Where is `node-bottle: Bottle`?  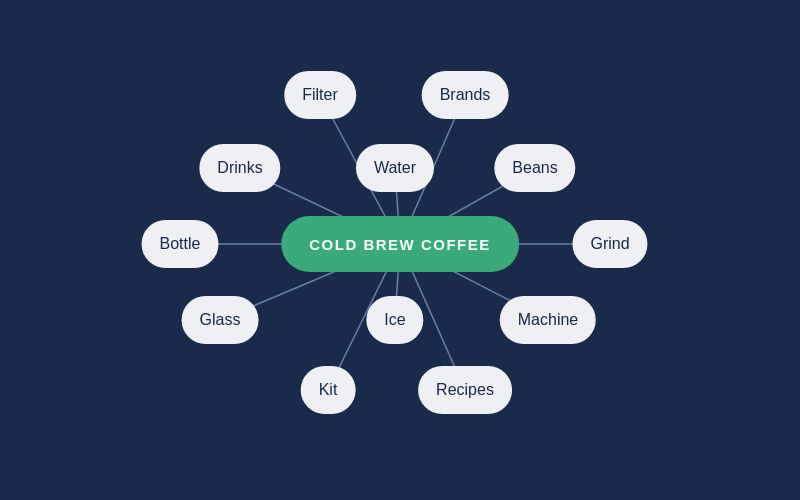 node-bottle: Bottle is located at coordinates (180, 244).